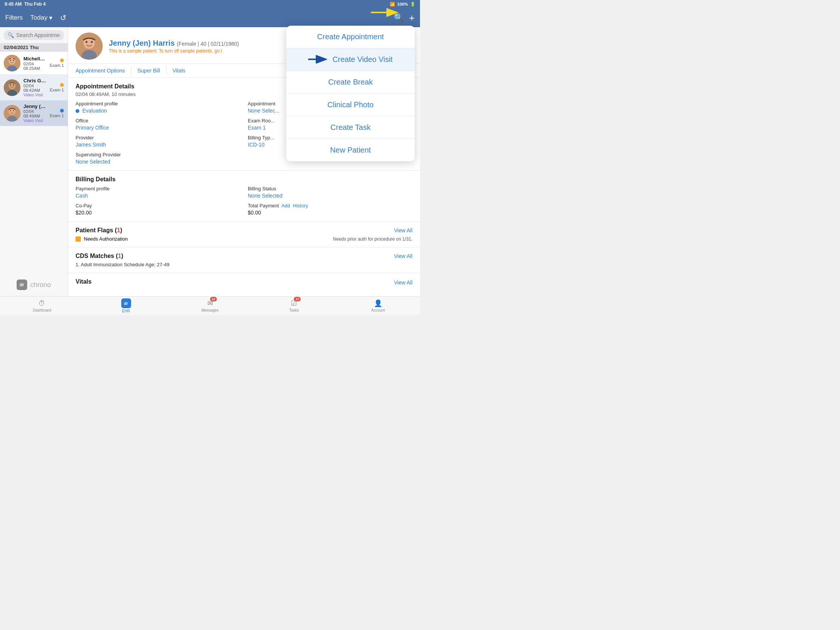  I want to click on cds-matches-section: CDS Matches (1) View All 1. Adult Immuni…, so click(244, 260).